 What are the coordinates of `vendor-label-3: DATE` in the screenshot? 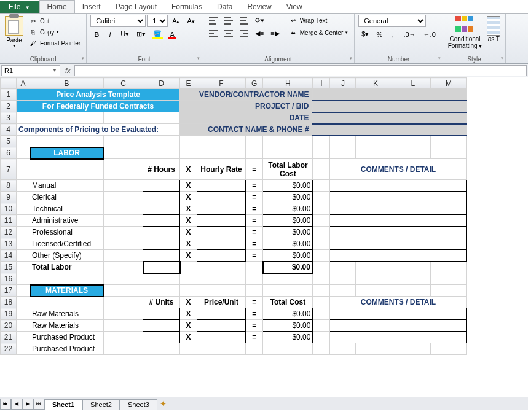 It's located at (255, 118).